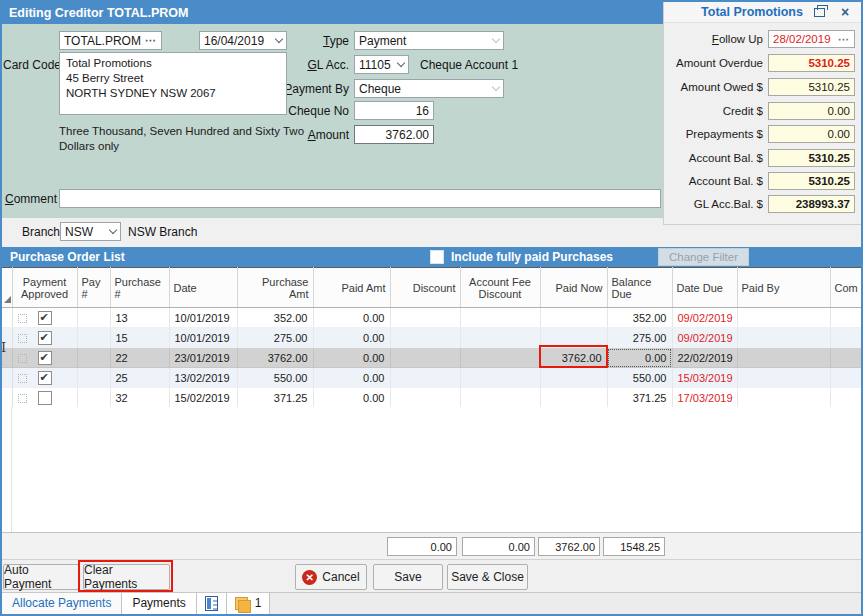 Image resolution: width=863 pixels, height=616 pixels. I want to click on col-header-discount: Discount, so click(425, 288).